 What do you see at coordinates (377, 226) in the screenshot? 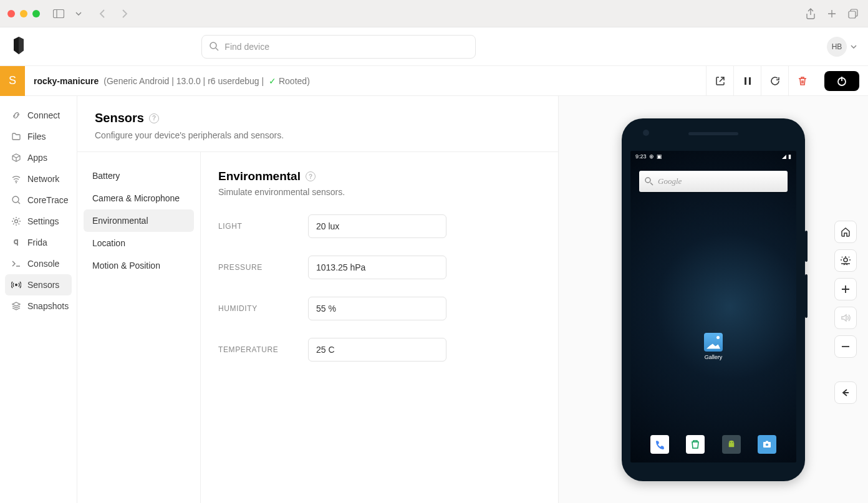
I see `light-input` at bounding box center [377, 226].